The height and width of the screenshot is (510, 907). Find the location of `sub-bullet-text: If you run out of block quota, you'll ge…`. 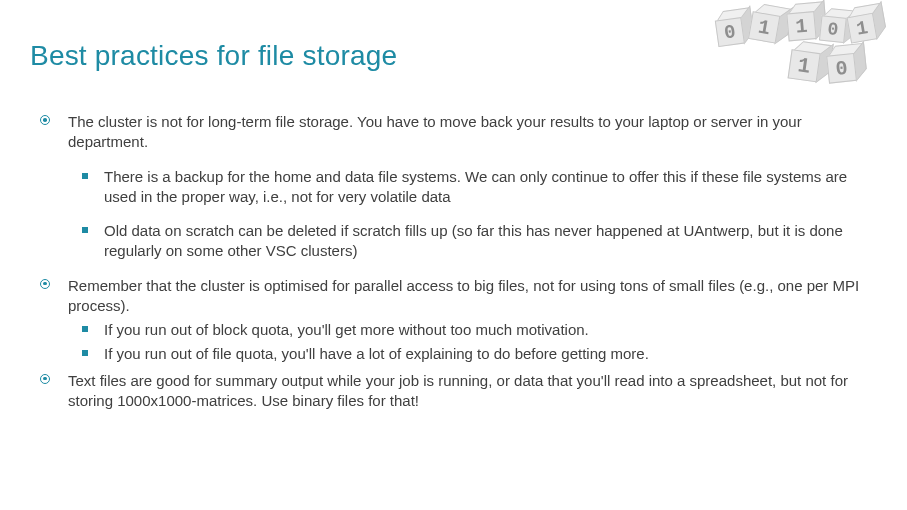

sub-bullet-text: If you run out of block quota, you'll ge… is located at coordinates (346, 330).